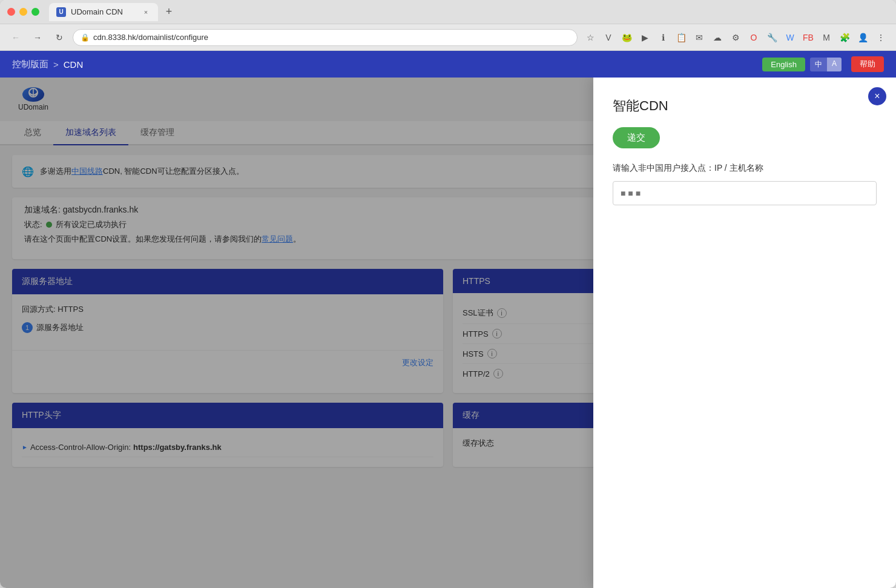  Describe the element at coordinates (59, 38) in the screenshot. I see `reload-btn: ↻` at that location.